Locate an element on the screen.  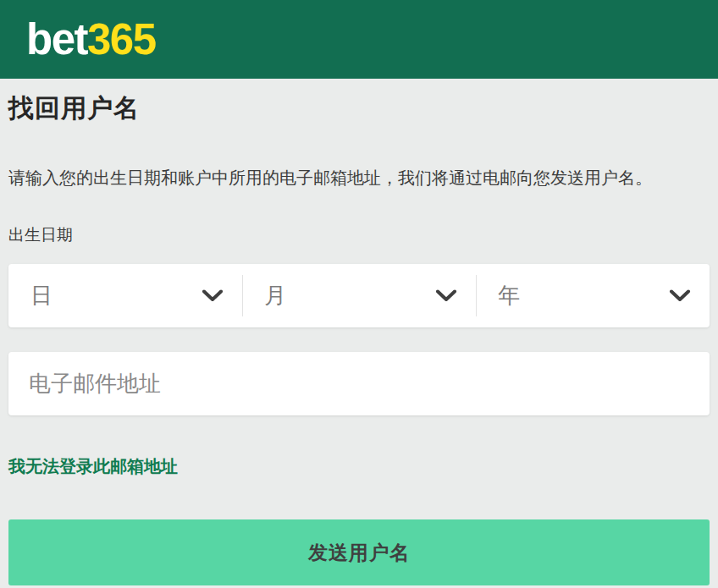
dob-month-select: 月 is located at coordinates (359, 296).